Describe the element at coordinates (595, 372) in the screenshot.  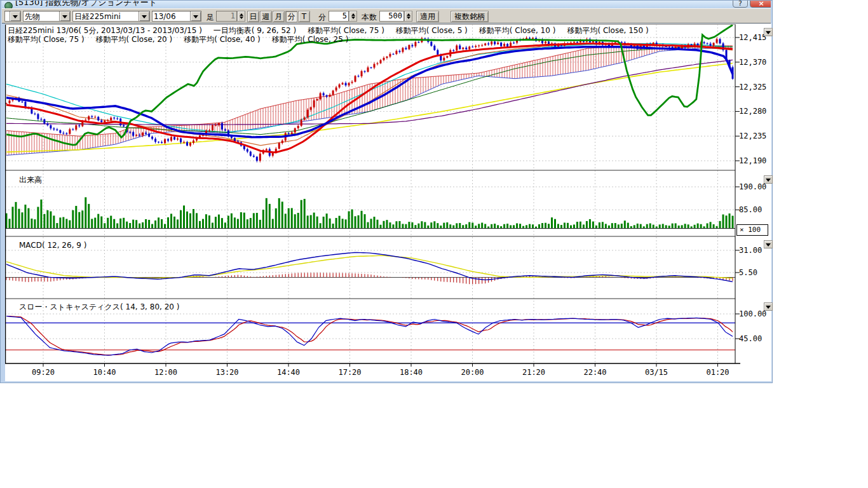
I see `x-axis-label: 22:40` at that location.